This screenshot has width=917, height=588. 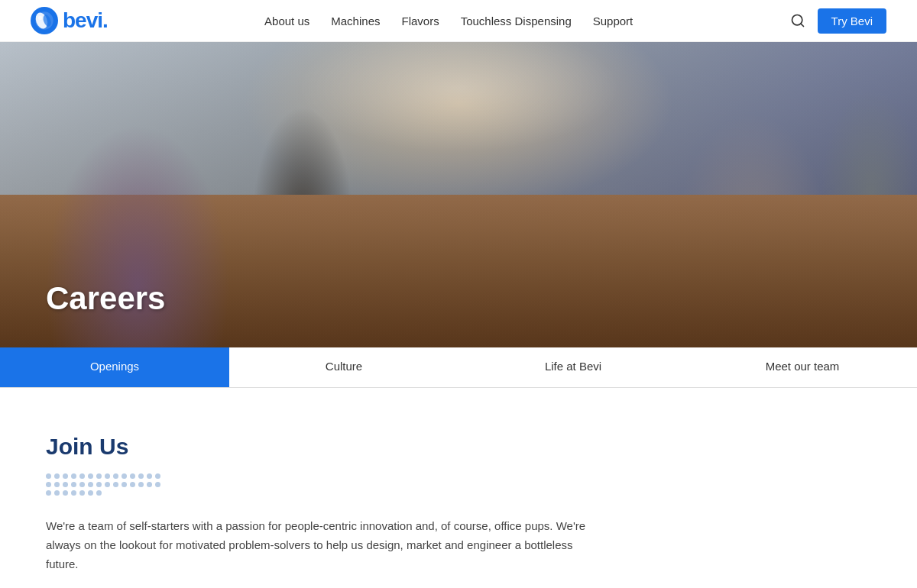 I want to click on nav-support: Support, so click(x=613, y=21).